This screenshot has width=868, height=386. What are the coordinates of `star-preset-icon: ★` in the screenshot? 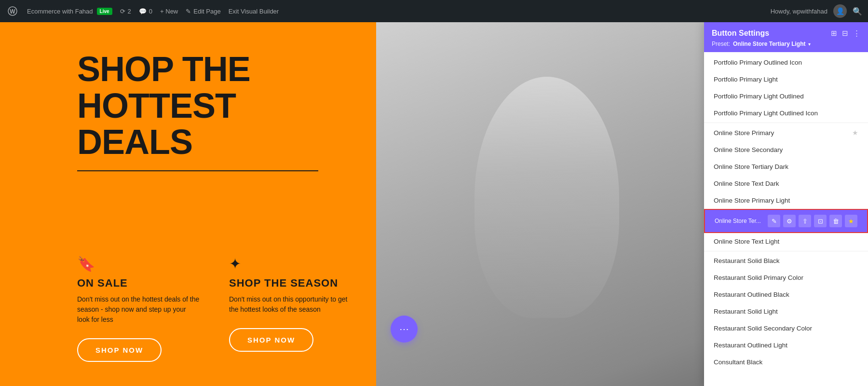 It's located at (851, 221).